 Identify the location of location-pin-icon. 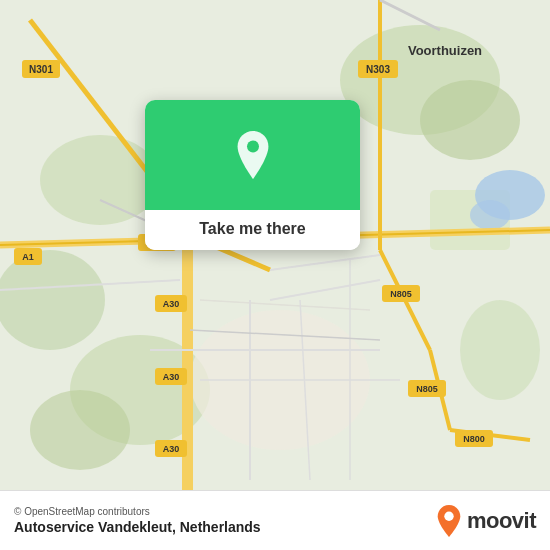
(253, 155).